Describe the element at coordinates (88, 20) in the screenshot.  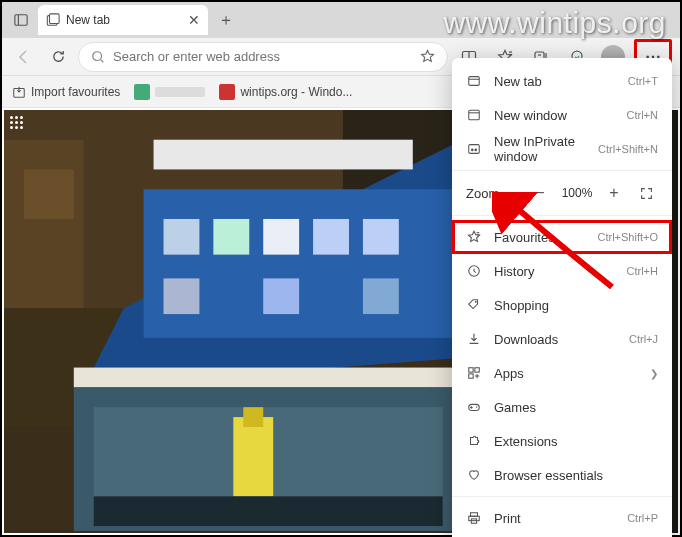
I see `tab-title: New tab` at that location.